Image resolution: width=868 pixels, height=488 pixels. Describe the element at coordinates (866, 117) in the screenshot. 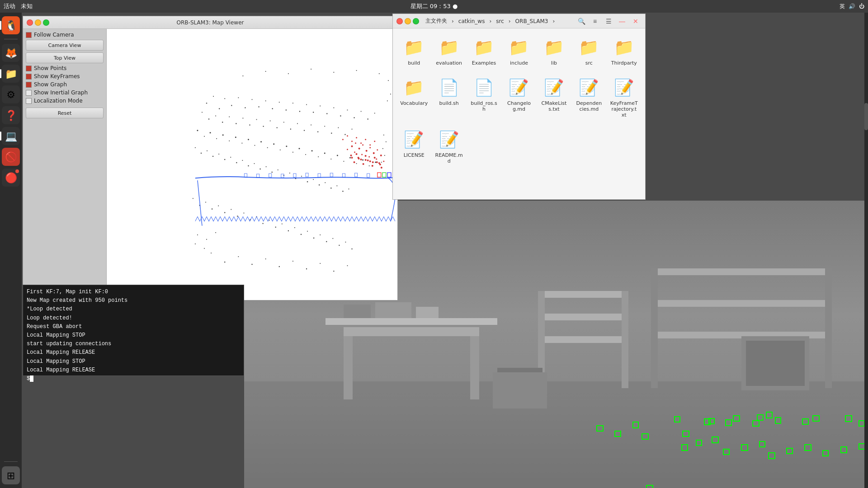

I see `scrollbar-thumb` at that location.